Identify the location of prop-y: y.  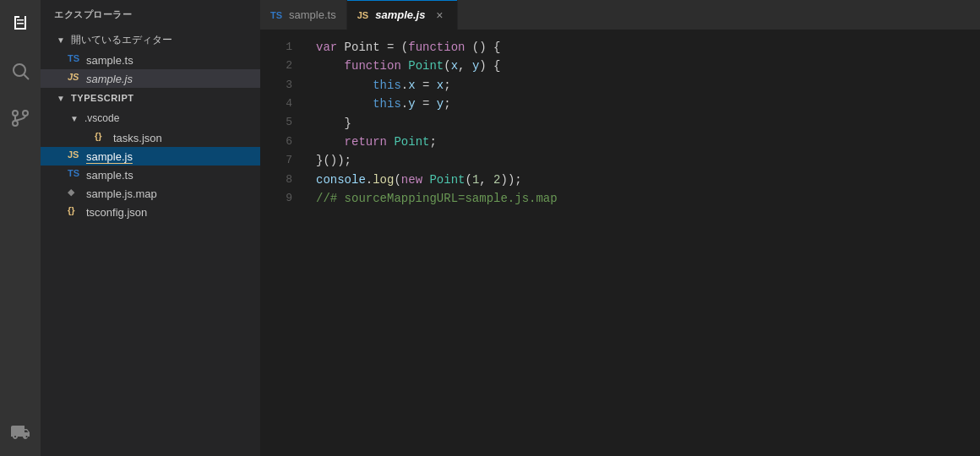
(411, 104).